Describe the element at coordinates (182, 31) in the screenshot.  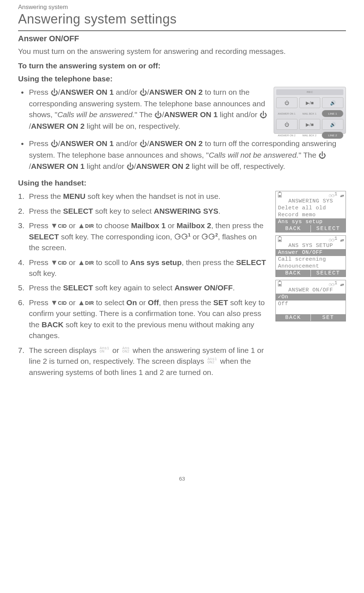
I see `divider` at that location.